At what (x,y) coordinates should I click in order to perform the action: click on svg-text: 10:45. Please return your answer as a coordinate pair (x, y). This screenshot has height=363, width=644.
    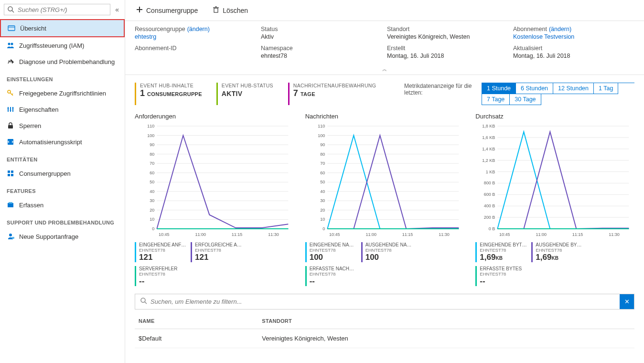
    Looking at the image, I should click on (334, 235).